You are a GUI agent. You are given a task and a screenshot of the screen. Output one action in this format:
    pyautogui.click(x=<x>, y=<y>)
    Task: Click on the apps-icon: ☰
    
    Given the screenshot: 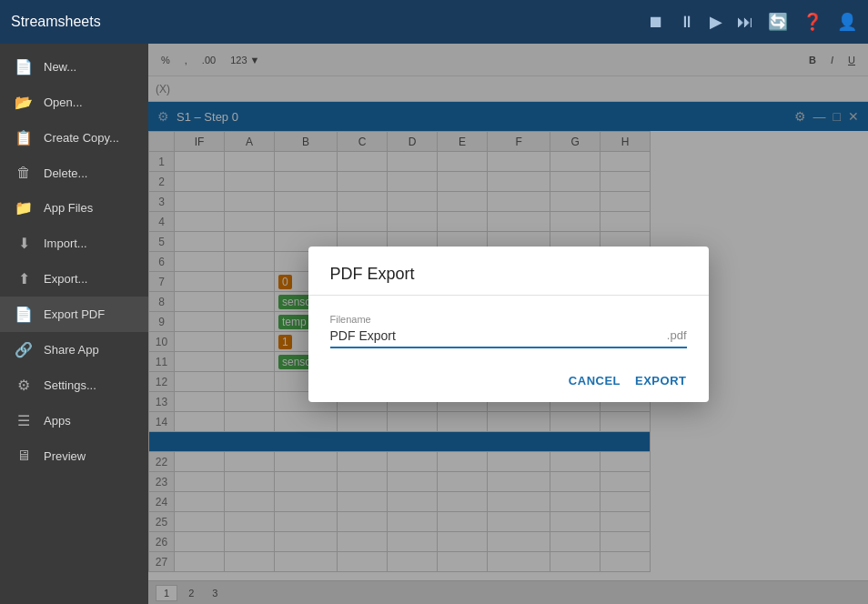 What is the action you would take?
    pyautogui.click(x=24, y=420)
    